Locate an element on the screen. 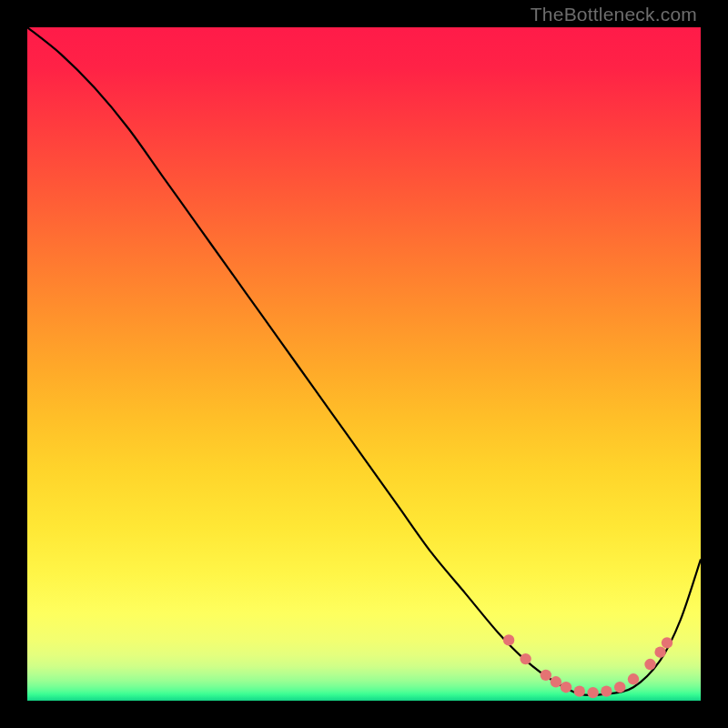 The height and width of the screenshot is (728, 728). watermark-text: TheBottleneck.com is located at coordinates (613, 15).